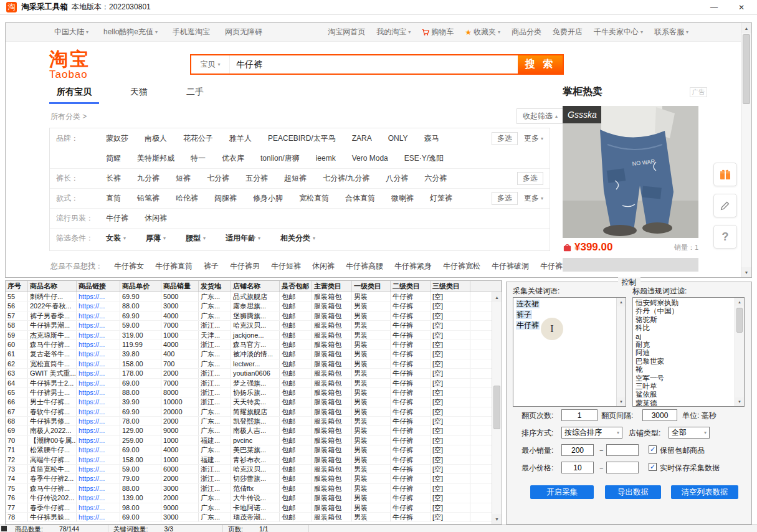  Describe the element at coordinates (245, 267) in the screenshot. I see `suggest-link: 牛仔裤男` at that location.